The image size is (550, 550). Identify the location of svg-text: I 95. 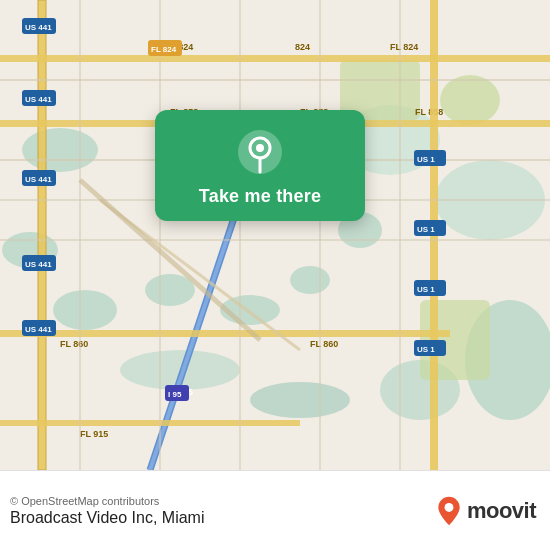
(175, 394).